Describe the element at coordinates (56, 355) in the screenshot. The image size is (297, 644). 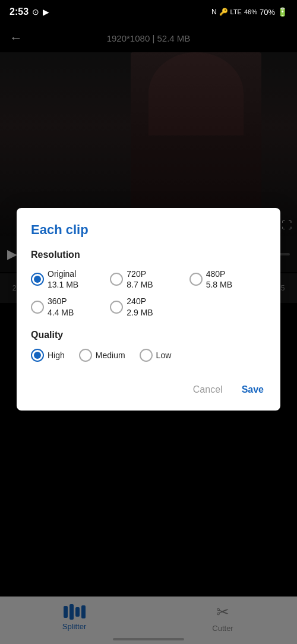
I see `quality-high-label: High` at that location.